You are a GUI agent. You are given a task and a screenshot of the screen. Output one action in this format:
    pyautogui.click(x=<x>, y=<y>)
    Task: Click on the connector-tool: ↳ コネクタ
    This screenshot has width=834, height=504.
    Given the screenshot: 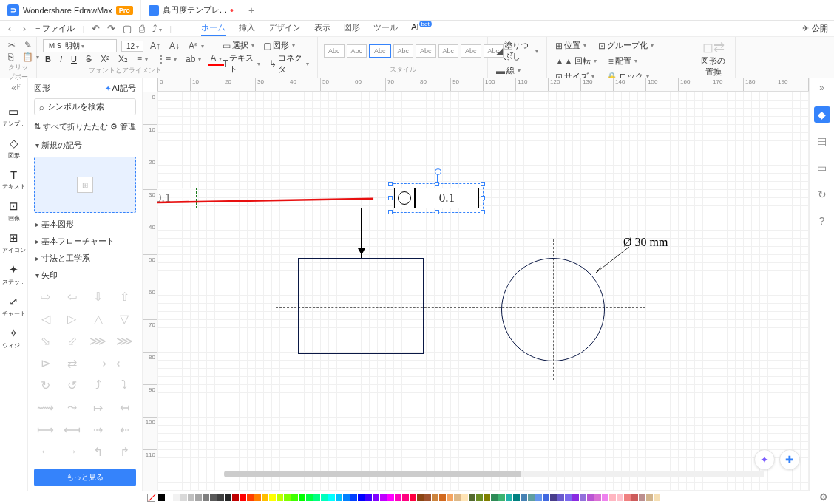 What is the action you would take?
    pyautogui.click(x=289, y=64)
    